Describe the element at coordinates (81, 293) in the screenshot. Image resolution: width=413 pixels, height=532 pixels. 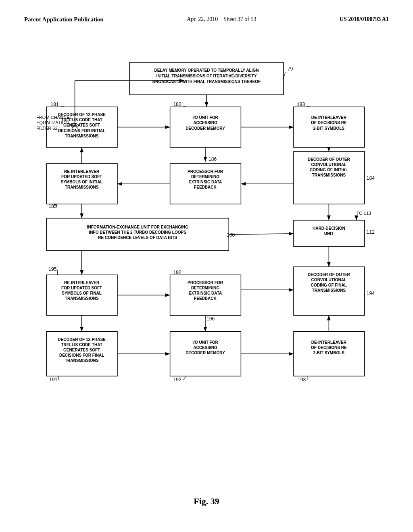
I see `text-195-3: SYMBOLS OF FINAL` at that location.